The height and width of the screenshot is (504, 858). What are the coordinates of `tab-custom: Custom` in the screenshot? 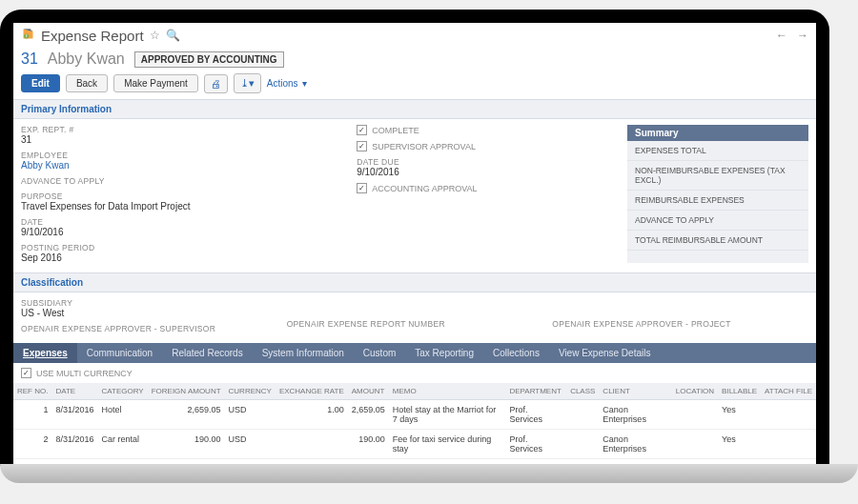 It's located at (379, 353).